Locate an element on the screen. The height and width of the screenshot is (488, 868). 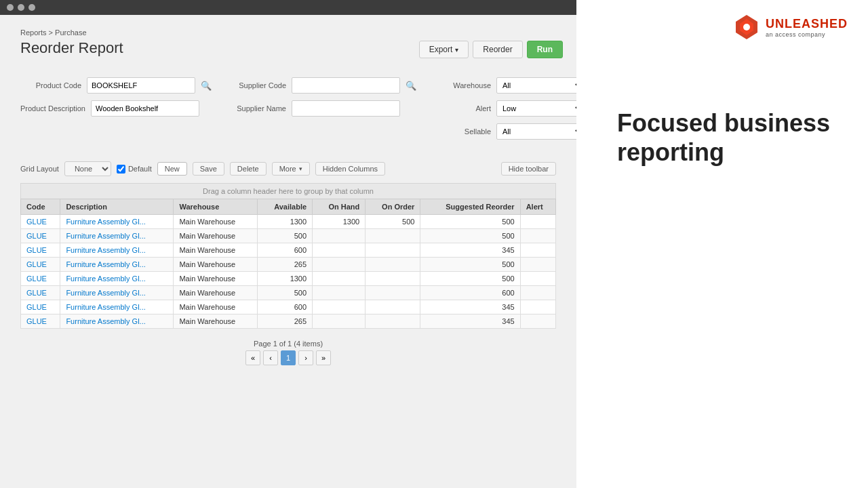
col-warehouse: Warehouse is located at coordinates (216, 207).